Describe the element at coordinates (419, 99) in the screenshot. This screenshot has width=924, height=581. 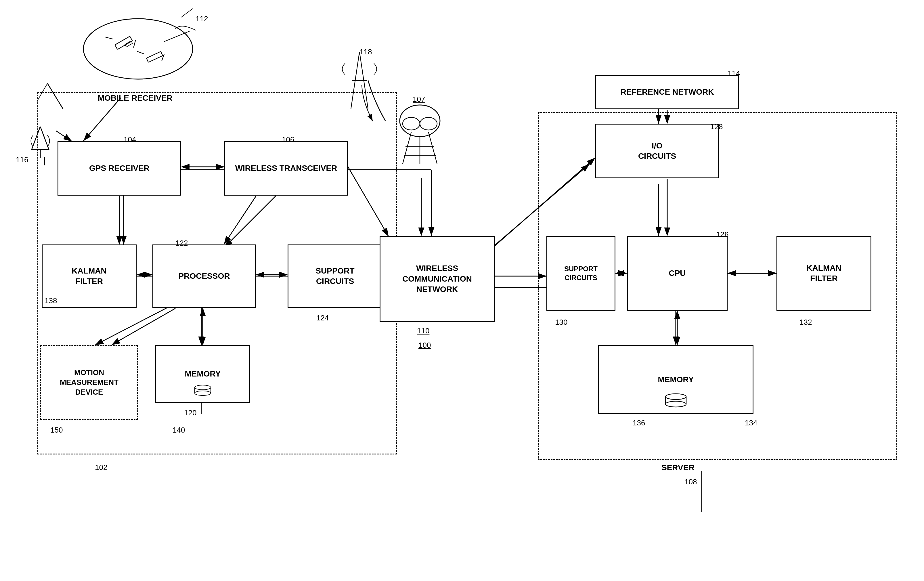
I see `ref-107: 107` at that location.